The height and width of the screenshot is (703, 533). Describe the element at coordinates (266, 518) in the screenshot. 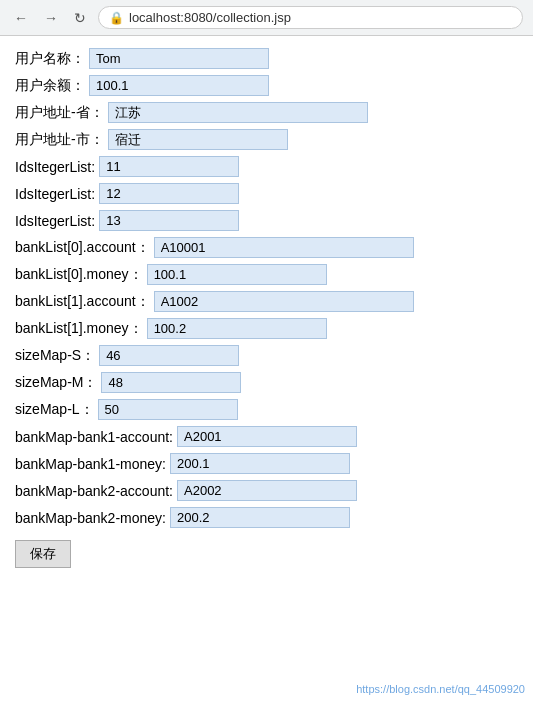

I see `bankmap-bank2-money-row: bankMap-bank2-money:` at that location.